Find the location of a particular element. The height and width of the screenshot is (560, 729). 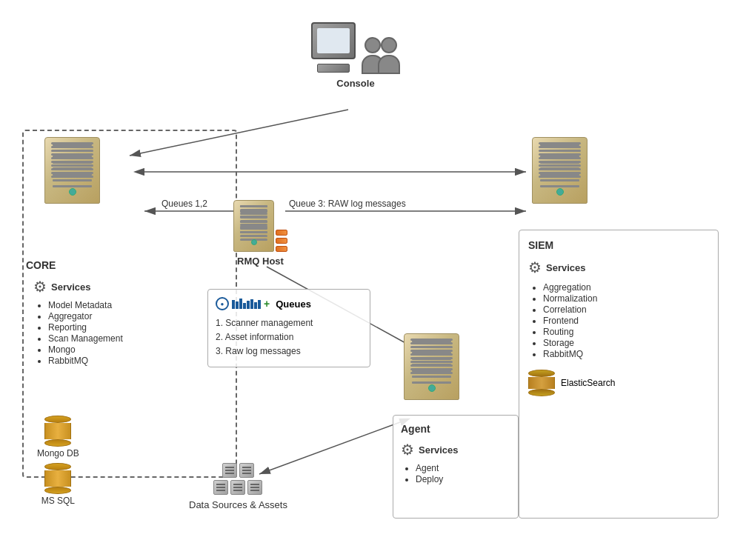

agent-server-dot is located at coordinates (432, 388).